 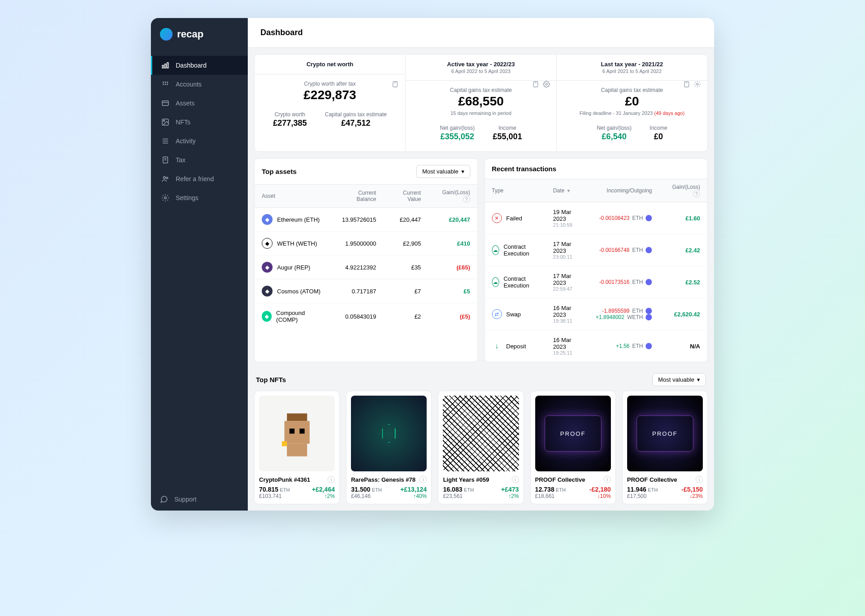 I want to click on coin-icon: ◆, so click(x=267, y=291).